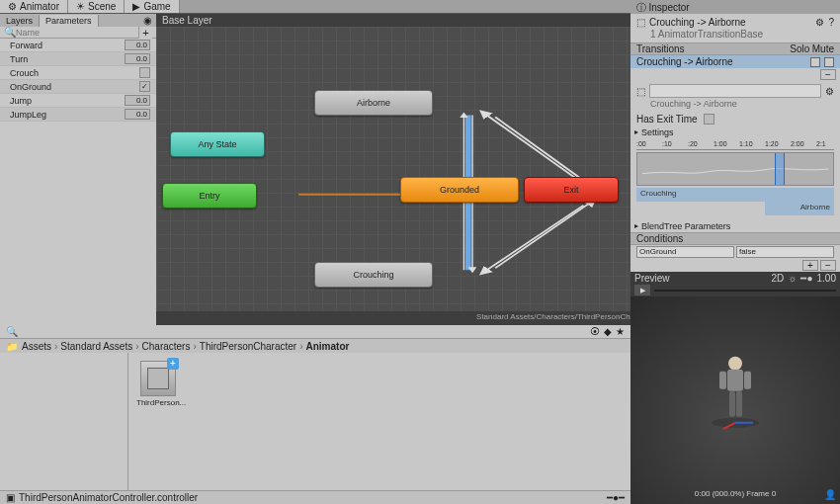 This screenshot has width=840, height=504. Describe the element at coordinates (735, 400) in the screenshot. I see `preview-viewport: 0:00 (000.0%) Frame 0 👤` at that location.